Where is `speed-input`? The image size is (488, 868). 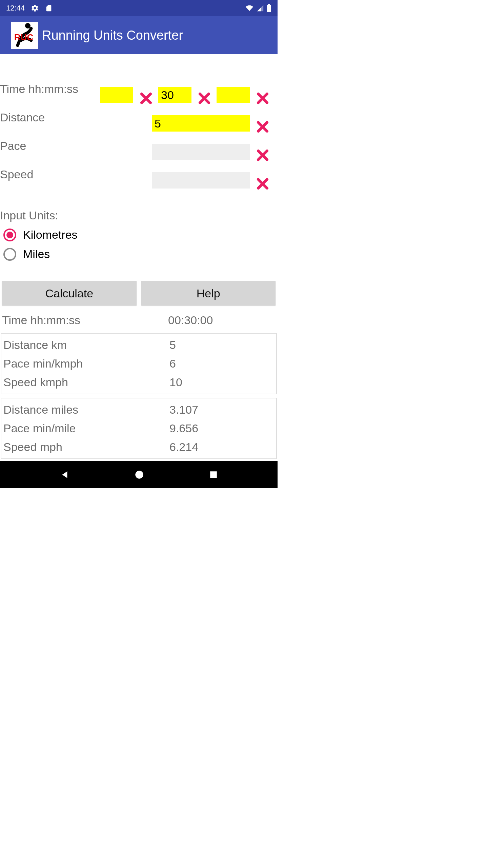 speed-input is located at coordinates (201, 180).